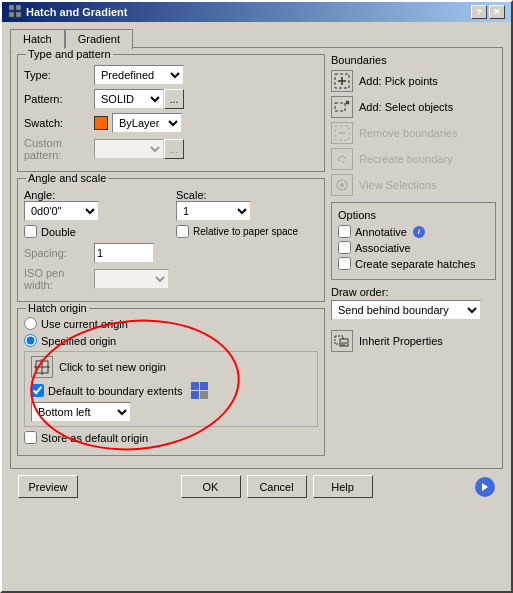  I want to click on use-current-radio, so click(30, 324).